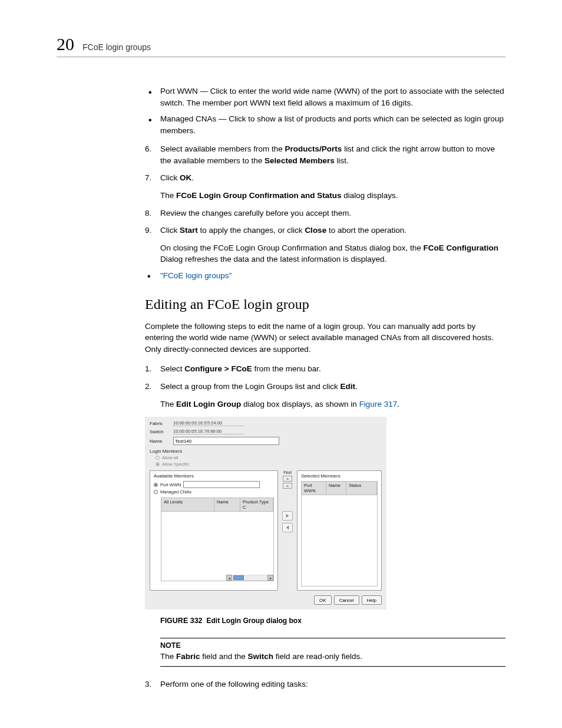 This screenshot has width=562, height=728. Describe the element at coordinates (65, 44) in the screenshot. I see `chapter-number: 20` at that location.